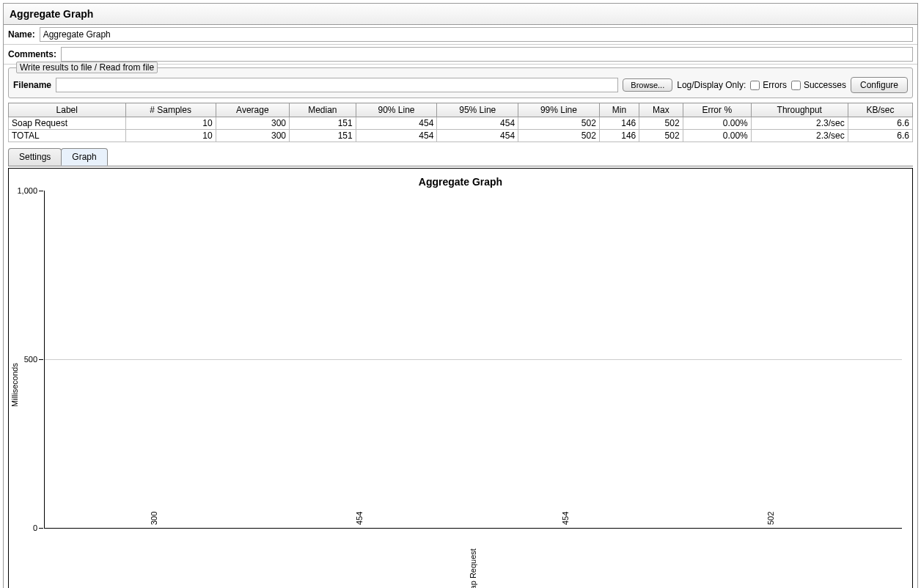 This screenshot has width=921, height=588. Describe the element at coordinates (460, 35) in the screenshot. I see `name-row: Name:` at that location.